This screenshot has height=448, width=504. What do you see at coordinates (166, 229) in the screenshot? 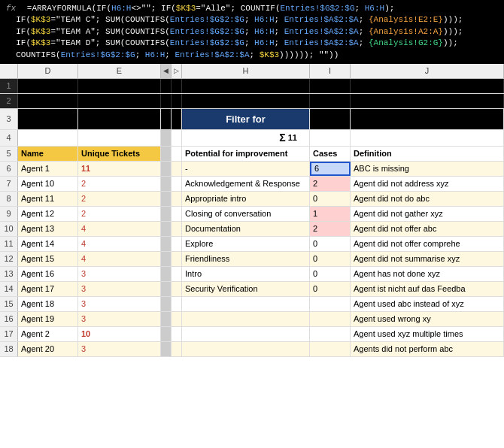
I see `cell-F10` at bounding box center [166, 229].